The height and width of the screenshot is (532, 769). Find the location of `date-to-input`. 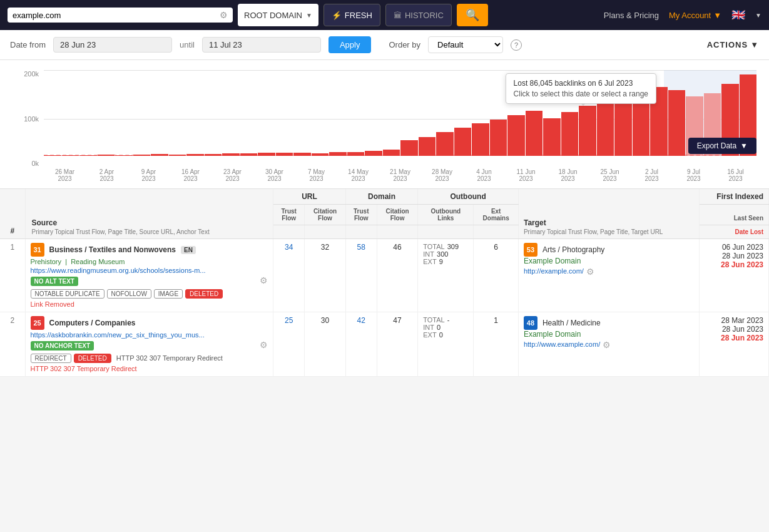

date-to-input is located at coordinates (262, 45).